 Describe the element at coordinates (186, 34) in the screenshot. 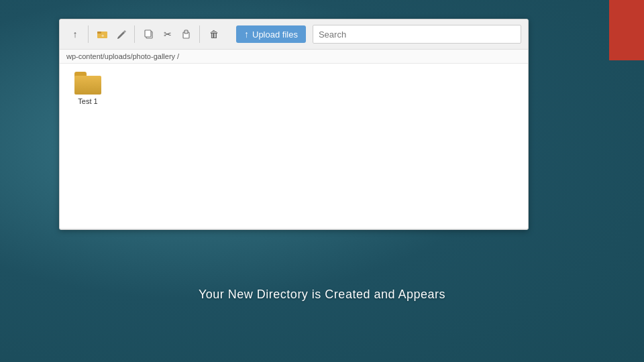

I see `paste-icon` at that location.